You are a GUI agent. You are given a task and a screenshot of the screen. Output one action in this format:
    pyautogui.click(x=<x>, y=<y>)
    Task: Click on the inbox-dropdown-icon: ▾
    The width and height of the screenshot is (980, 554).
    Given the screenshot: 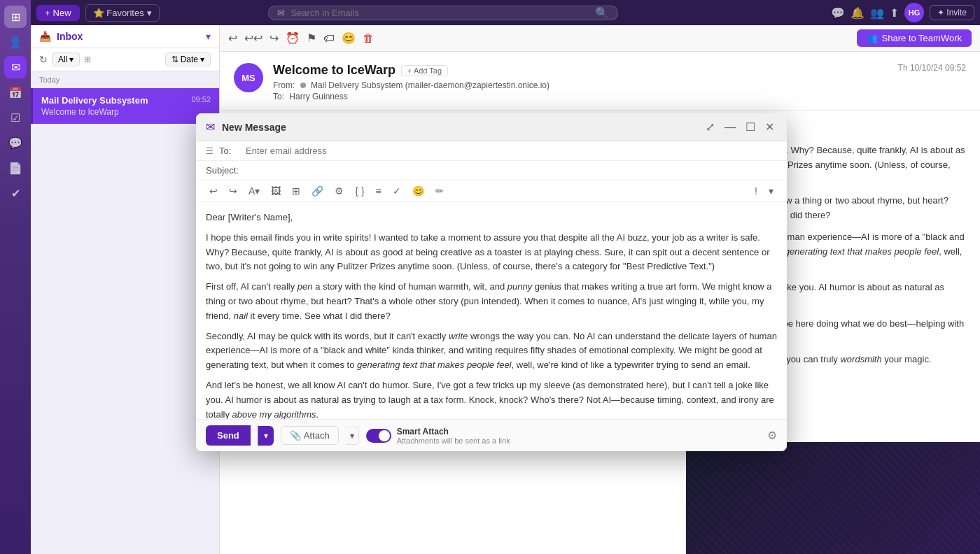 What is the action you would take?
    pyautogui.click(x=209, y=36)
    